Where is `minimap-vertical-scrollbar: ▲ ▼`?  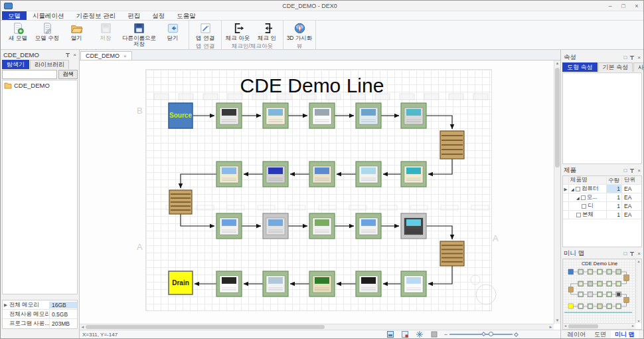
minimap-vertical-scrollbar: ▲ ▼ is located at coordinates (639, 291).